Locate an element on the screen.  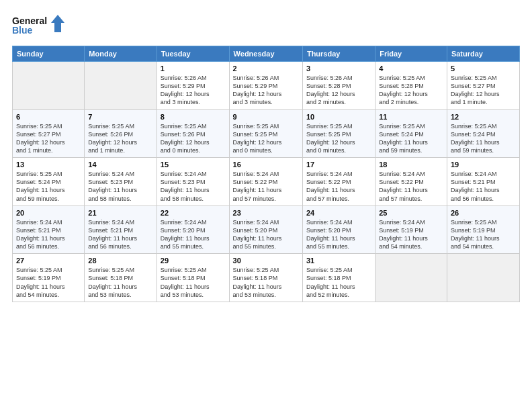
day-number: 27 is located at coordinates (48, 261).